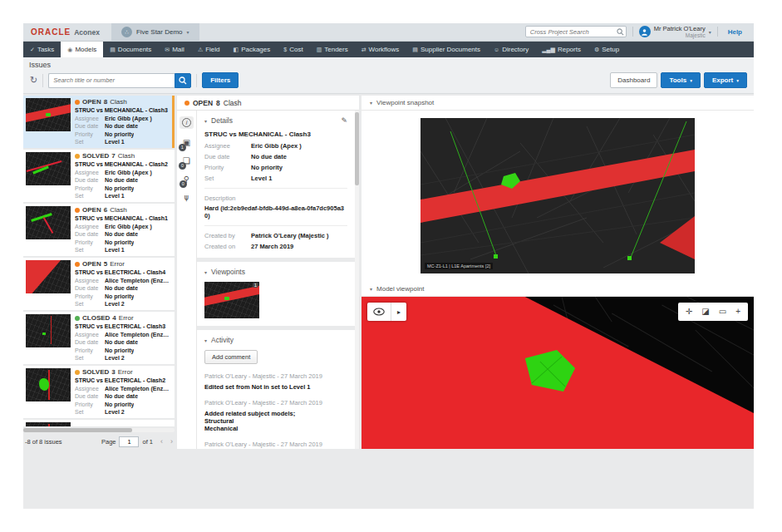 This screenshot has width=782, height=532. Describe the element at coordinates (678, 80) in the screenshot. I see `tools-label: Tools` at that location.